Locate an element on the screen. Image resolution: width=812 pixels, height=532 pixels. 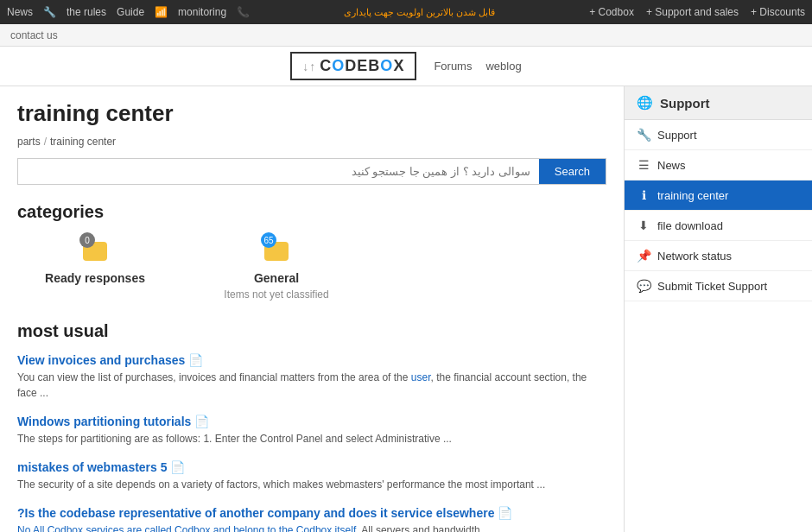
most-usual-title: most usual is located at coordinates (312, 332).